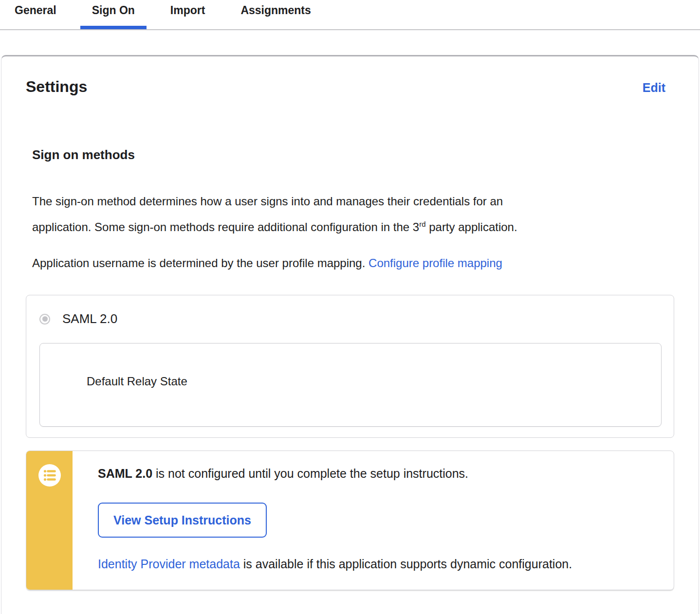 The height and width of the screenshot is (614, 700). I want to click on profile-mapping-text: Application username is determined by th…, so click(201, 263).